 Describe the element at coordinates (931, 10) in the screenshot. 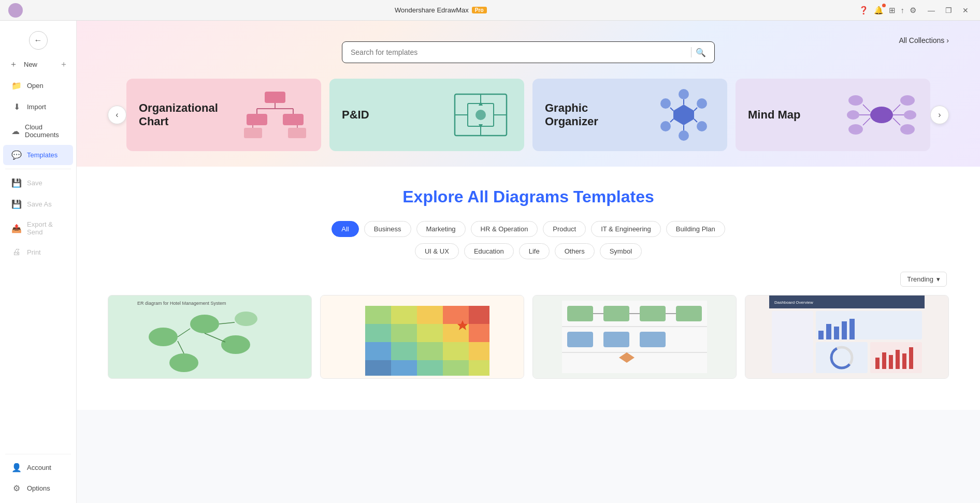

I see `minimize-button: —` at that location.